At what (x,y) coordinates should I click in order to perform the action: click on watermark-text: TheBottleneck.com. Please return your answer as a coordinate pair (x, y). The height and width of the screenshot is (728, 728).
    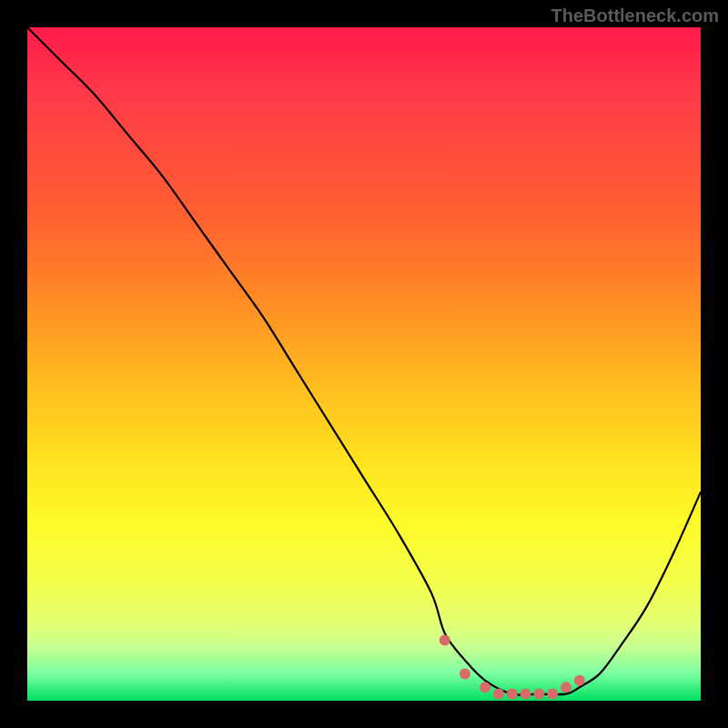
    Looking at the image, I should click on (635, 16).